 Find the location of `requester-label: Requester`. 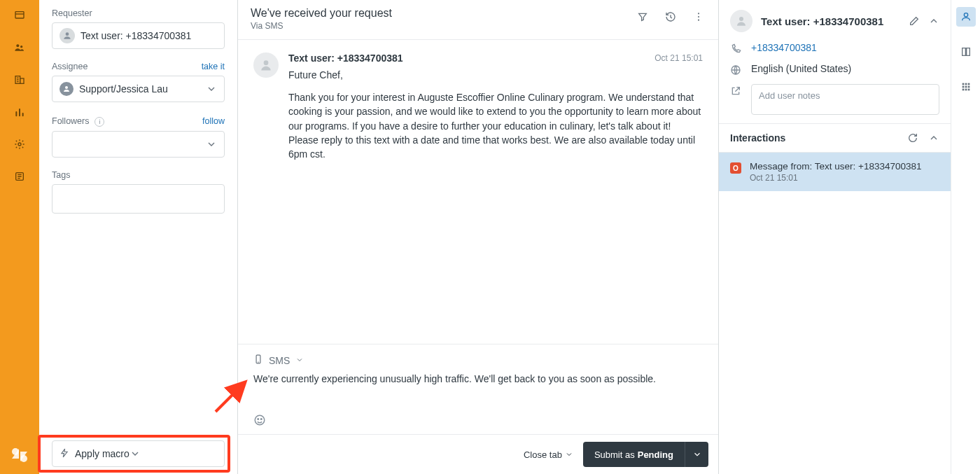

requester-label: Requester is located at coordinates (72, 13).